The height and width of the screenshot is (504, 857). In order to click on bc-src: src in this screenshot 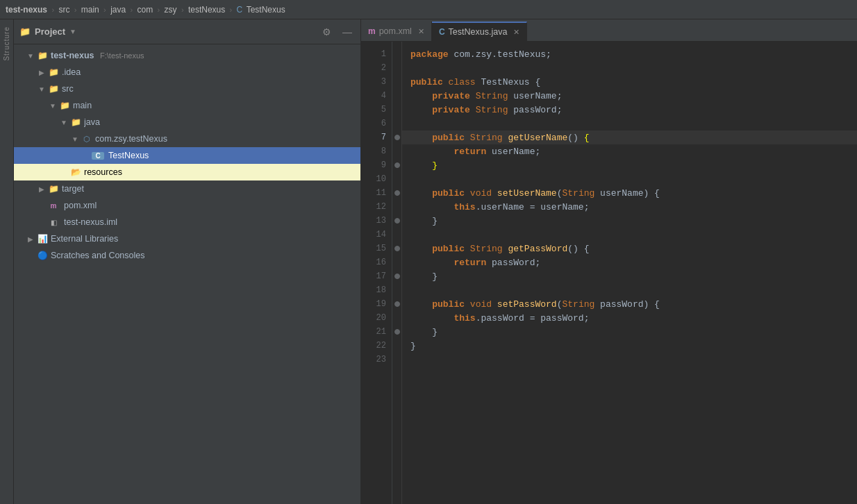, I will do `click(64, 10)`.